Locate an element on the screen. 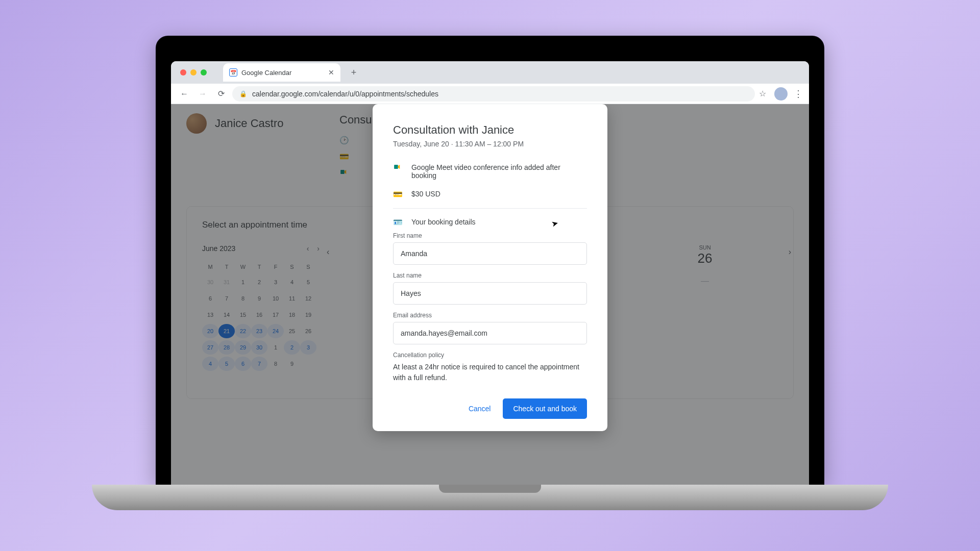 Image resolution: width=980 pixels, height=551 pixels. policy-label: Cancellation policy is located at coordinates (490, 355).